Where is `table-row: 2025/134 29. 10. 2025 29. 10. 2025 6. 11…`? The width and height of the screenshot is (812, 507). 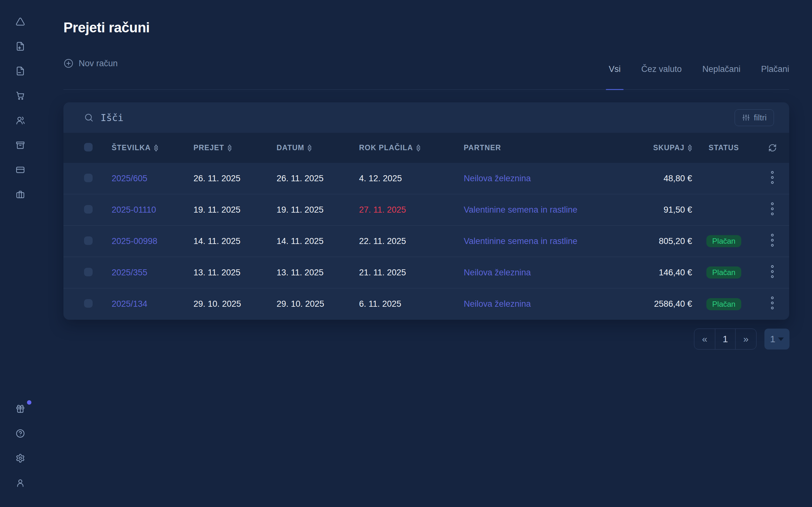 table-row: 2025/134 29. 10. 2025 29. 10. 2025 6. 11… is located at coordinates (426, 304).